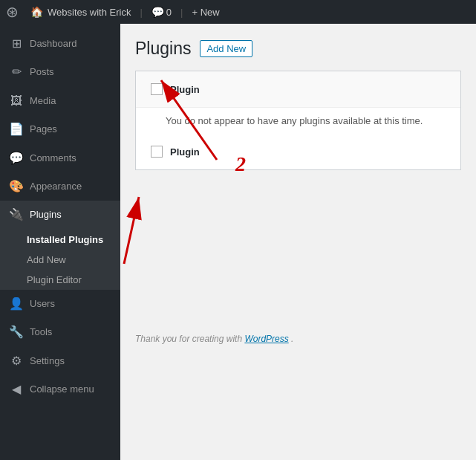  I want to click on settings-icon: ⚙, so click(16, 361).